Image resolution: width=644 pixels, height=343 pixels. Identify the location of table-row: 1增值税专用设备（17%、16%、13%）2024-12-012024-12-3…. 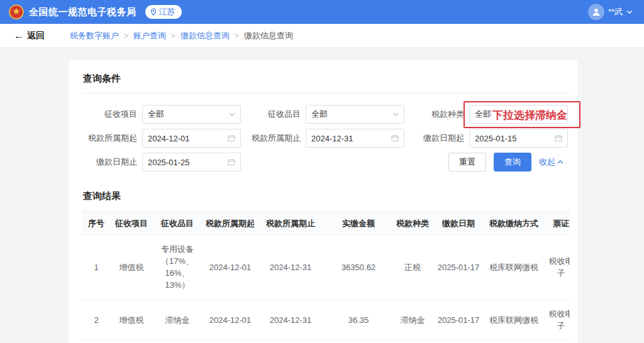
(326, 268).